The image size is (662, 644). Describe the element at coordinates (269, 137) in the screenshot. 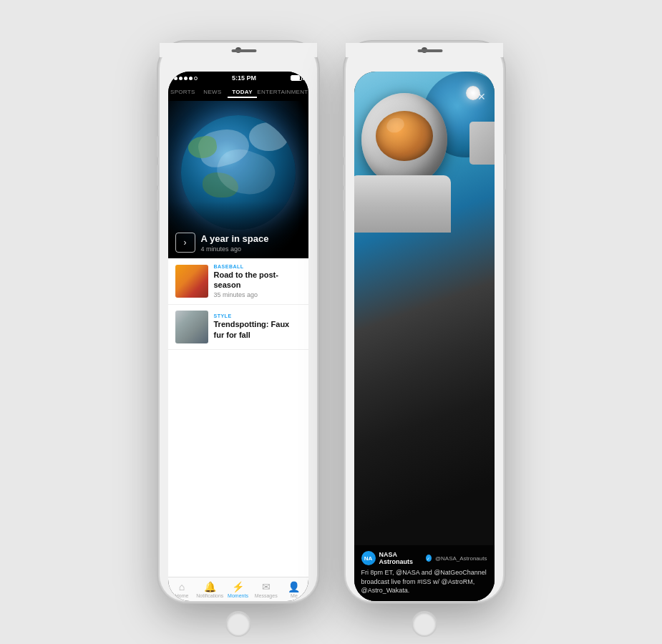

I see `earth-cloud` at that location.